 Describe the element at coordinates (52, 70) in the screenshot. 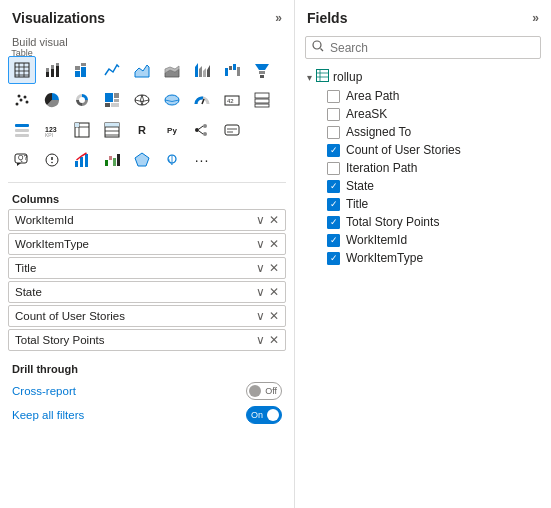

I see `viz-item-stacked-bar` at that location.